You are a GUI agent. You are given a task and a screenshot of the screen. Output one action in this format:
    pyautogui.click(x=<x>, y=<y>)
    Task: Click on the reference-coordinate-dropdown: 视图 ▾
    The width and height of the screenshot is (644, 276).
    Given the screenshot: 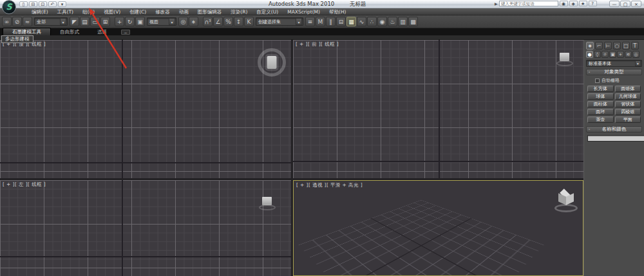 What is the action you would take?
    pyautogui.click(x=162, y=22)
    